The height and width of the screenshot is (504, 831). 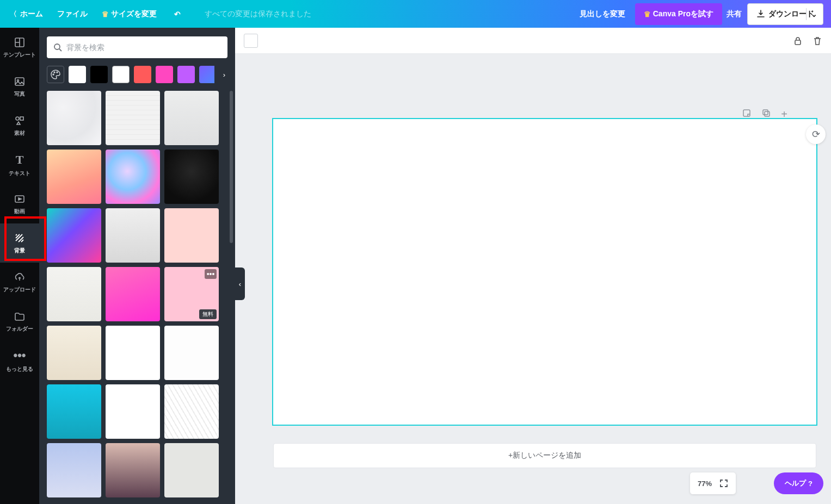 I want to click on nav-rail: テンプレート 写真 素材 T テキスト 動画 背景 アップロード フォルダー •…, so click(x=20, y=266).